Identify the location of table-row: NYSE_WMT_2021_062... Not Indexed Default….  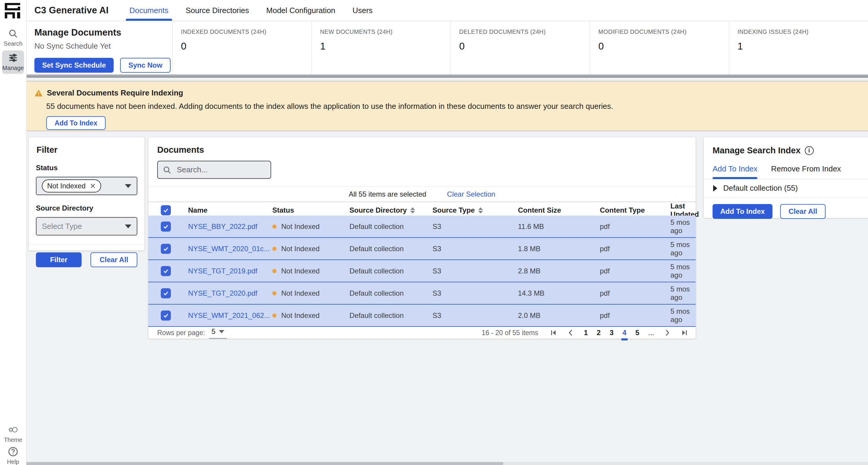
(422, 316).